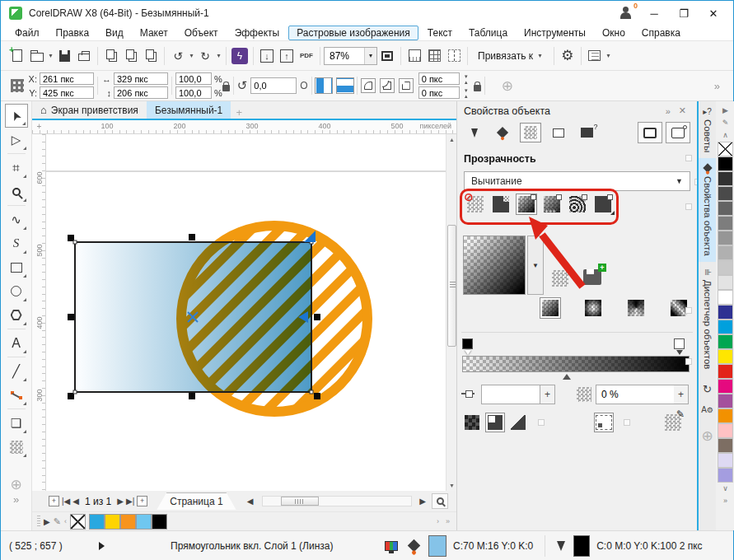 This screenshot has height=560, width=734. What do you see at coordinates (576, 364) in the screenshot?
I see `gradient-slider-bar` at bounding box center [576, 364].